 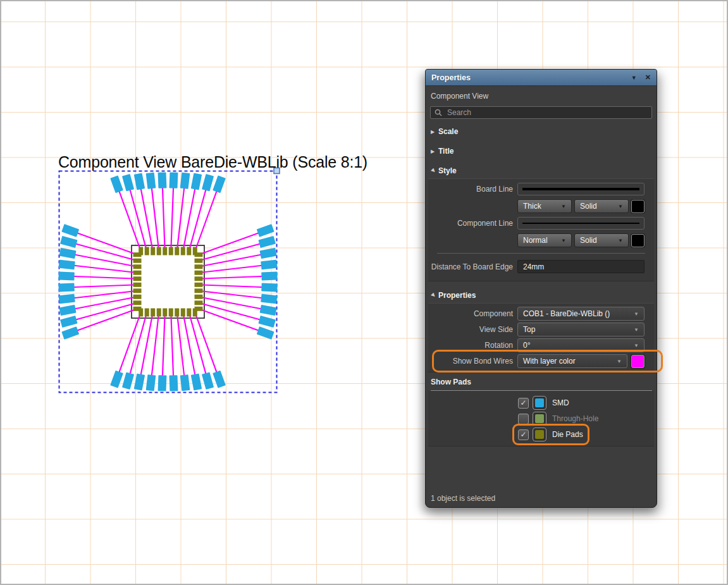 I want to click on distance-to-board-edge-label: Distance To Board Edge, so click(x=473, y=267).